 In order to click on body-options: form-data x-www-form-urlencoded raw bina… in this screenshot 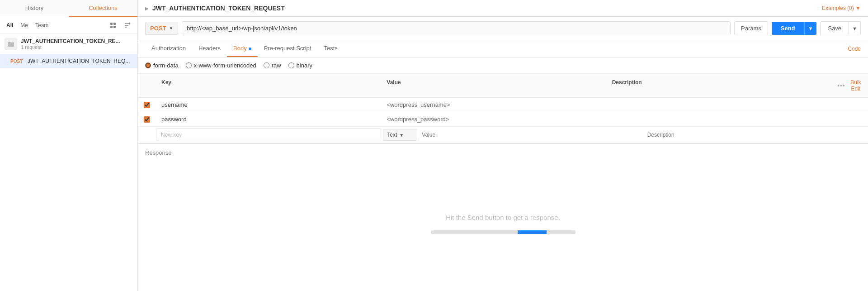, I will do `click(503, 66)`.